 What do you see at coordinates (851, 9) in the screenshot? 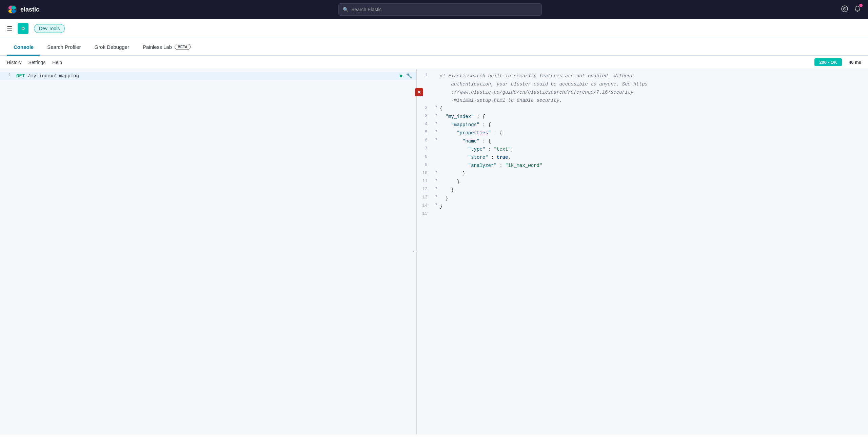
I see `nav-icons` at bounding box center [851, 9].